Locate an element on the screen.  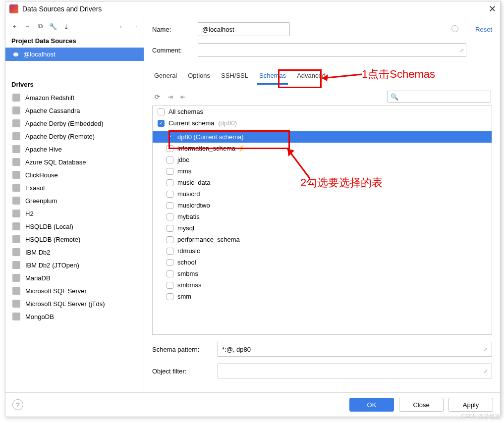
remove-icon: － is located at coordinates (27, 26).